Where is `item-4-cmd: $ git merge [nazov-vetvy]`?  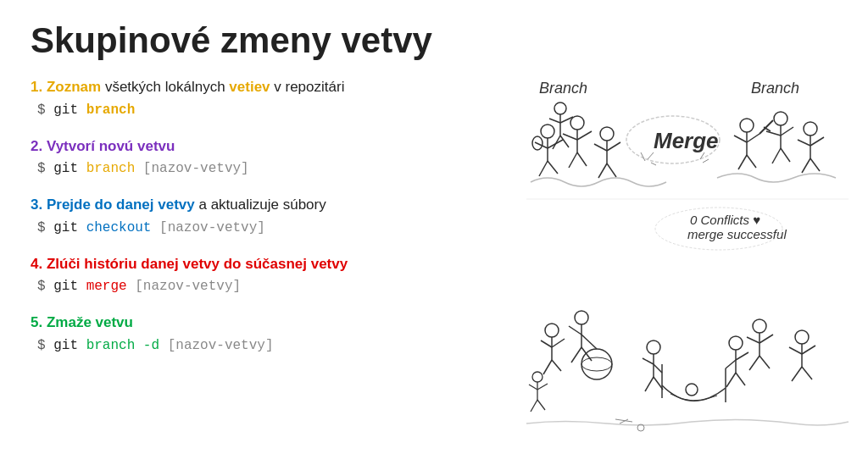
item-4-cmd: $ git merge [nazov-vetvy] is located at coordinates (268, 286).